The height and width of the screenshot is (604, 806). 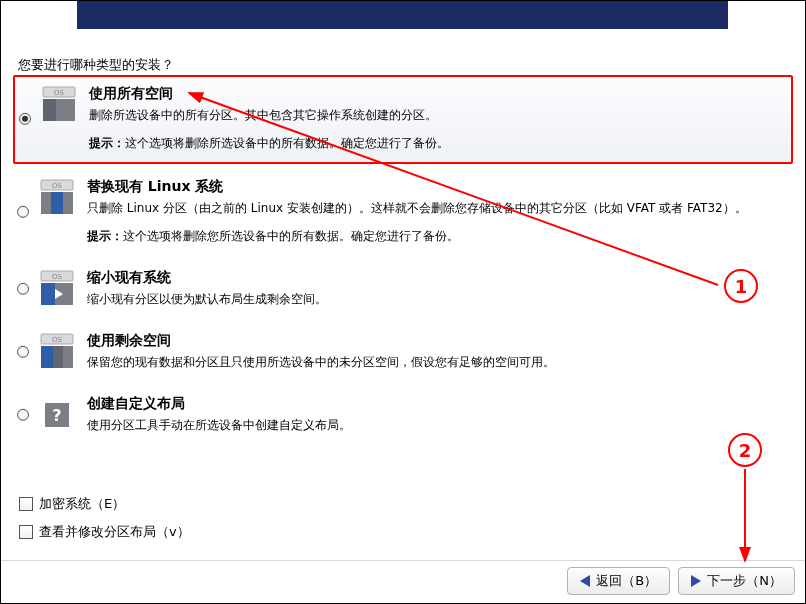 What do you see at coordinates (438, 94) in the screenshot?
I see `option-title: 使用所有空间` at bounding box center [438, 94].